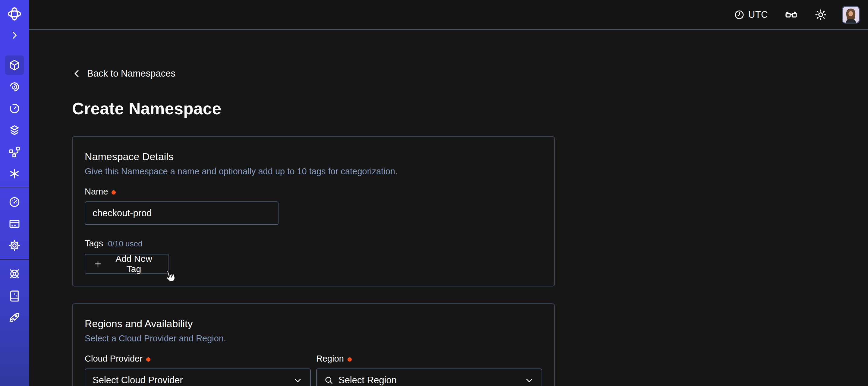 The width and height of the screenshot is (868, 386). What do you see at coordinates (125, 244) in the screenshot?
I see `tags-count: 0/10 used` at bounding box center [125, 244].